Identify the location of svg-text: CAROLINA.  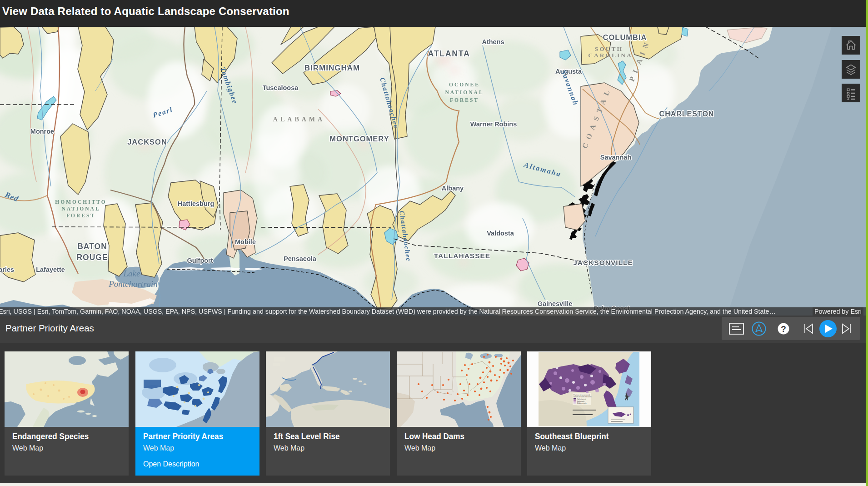
(610, 55).